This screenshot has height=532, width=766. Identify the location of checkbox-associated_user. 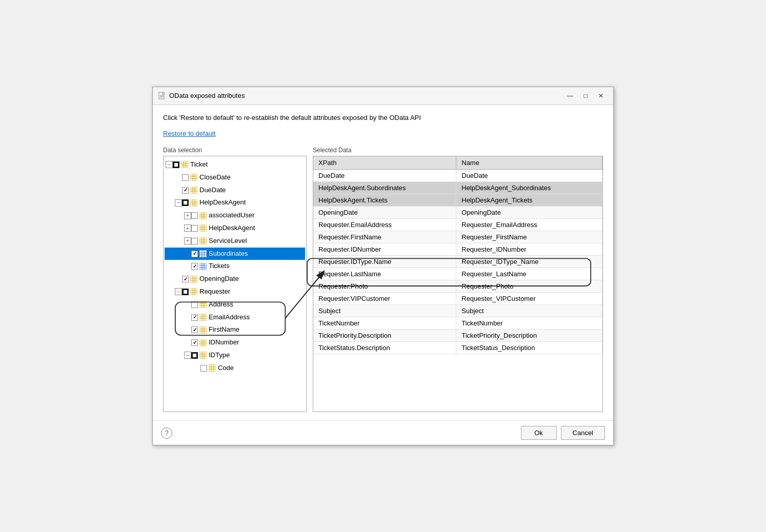
(195, 215).